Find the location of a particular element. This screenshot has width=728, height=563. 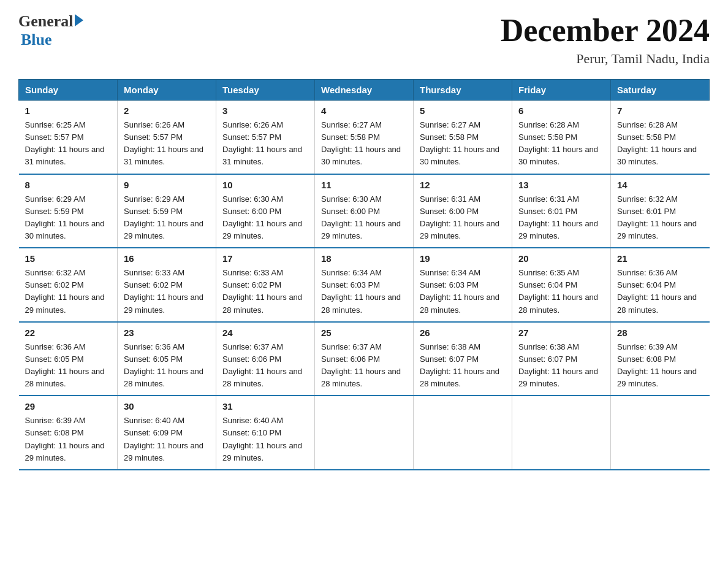

day-info: Sunrise: 6:36 AMSunset: 6:05 PMDaylight:… is located at coordinates (164, 366).